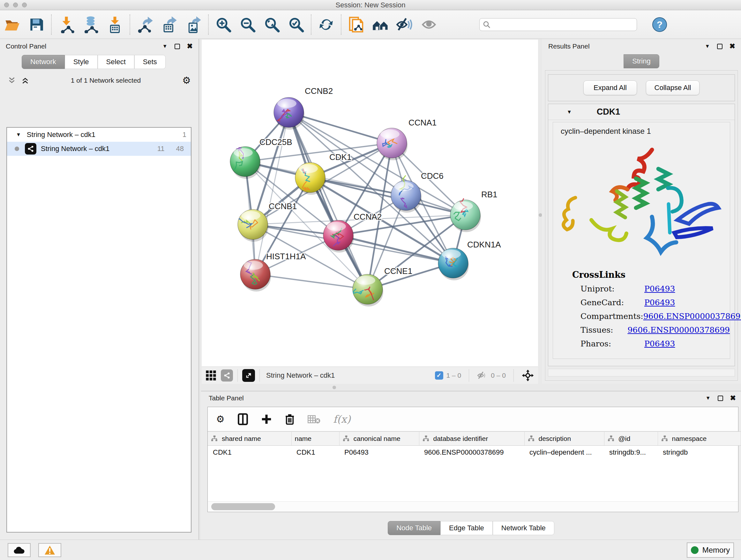  I want to click on pan-move-icon, so click(528, 375).